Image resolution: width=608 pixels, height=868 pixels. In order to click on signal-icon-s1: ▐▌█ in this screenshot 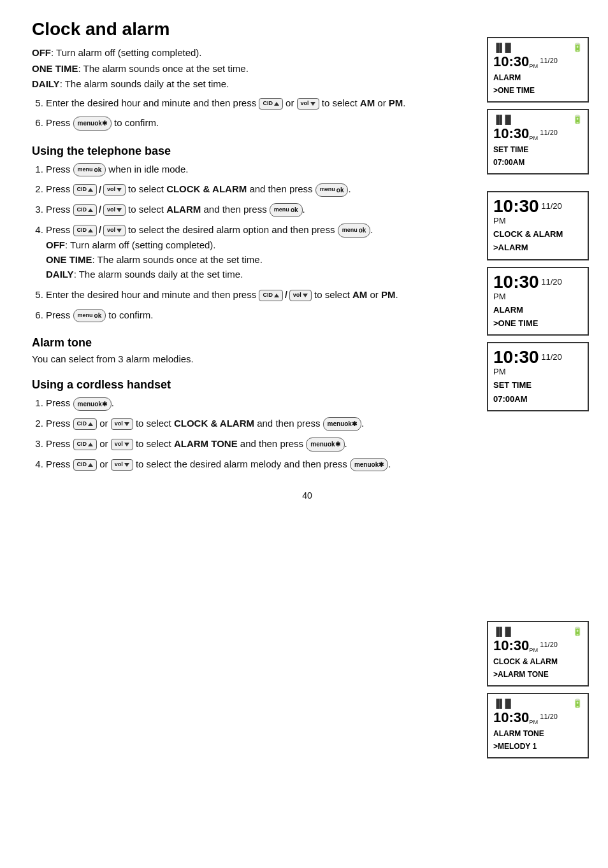, I will do `click(502, 48)`.